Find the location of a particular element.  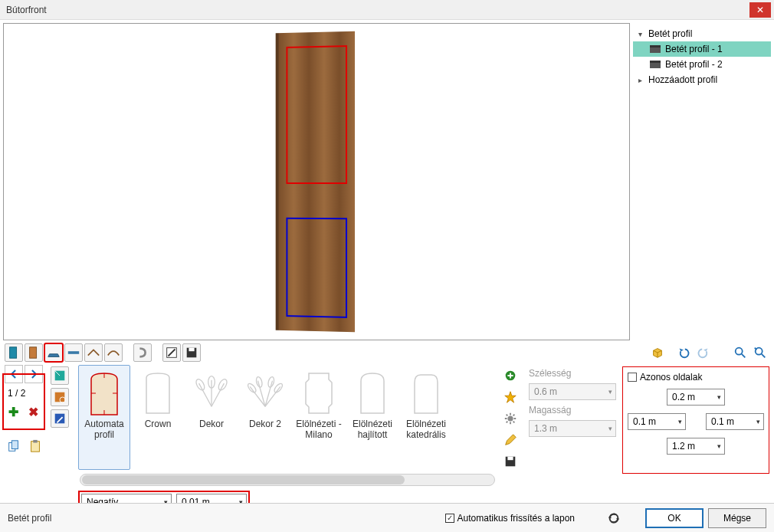

gallery-item-automata: Automata profil is located at coordinates (104, 417).